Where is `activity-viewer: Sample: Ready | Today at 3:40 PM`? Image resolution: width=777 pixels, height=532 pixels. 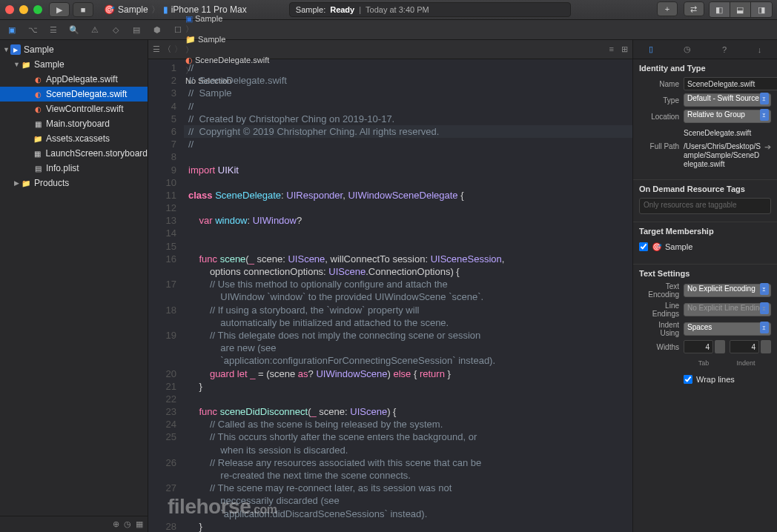 activity-viewer: Sample: Ready | Today at 3:40 PM is located at coordinates (430, 10).